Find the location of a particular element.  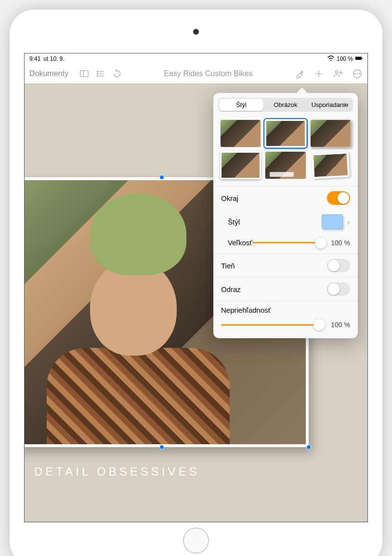

selection-handle-bottom-right is located at coordinates (309, 447).